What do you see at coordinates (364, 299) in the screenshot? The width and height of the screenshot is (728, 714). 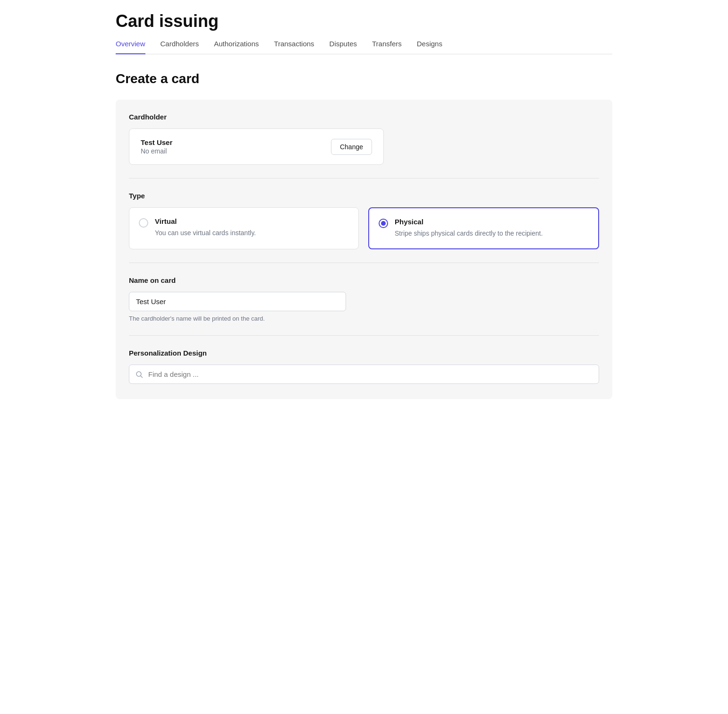 I see `name-on-card-section: Name on card The cardholder's name will …` at bounding box center [364, 299].